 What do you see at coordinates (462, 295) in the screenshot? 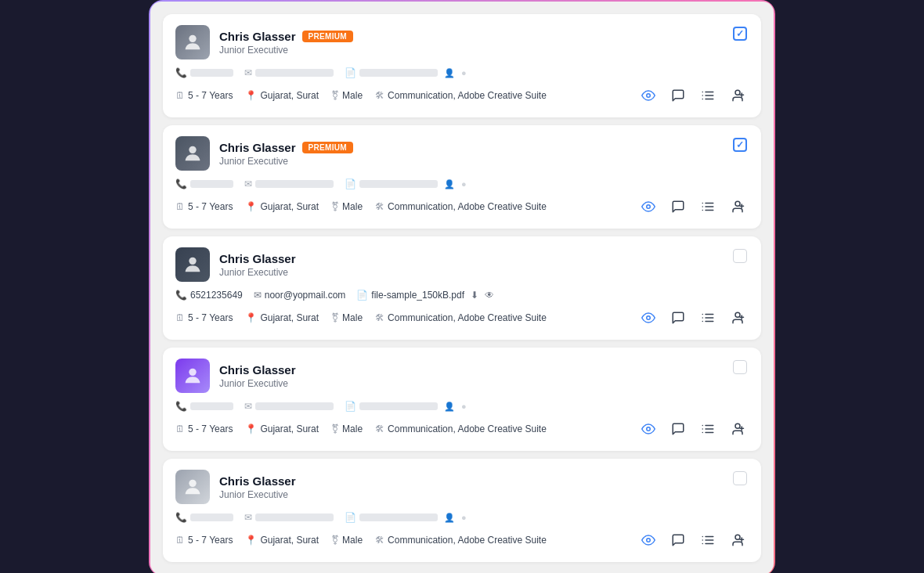
I see `contact-info-row: 📞6521235649✉noor@yopmail.com📄file-sample…` at bounding box center [462, 295].